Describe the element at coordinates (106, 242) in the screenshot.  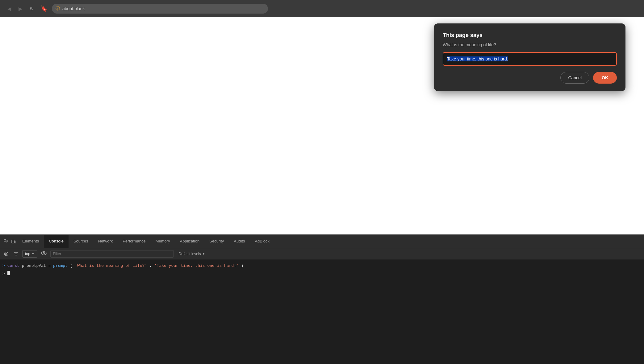
I see `tab-network: Network` at that location.